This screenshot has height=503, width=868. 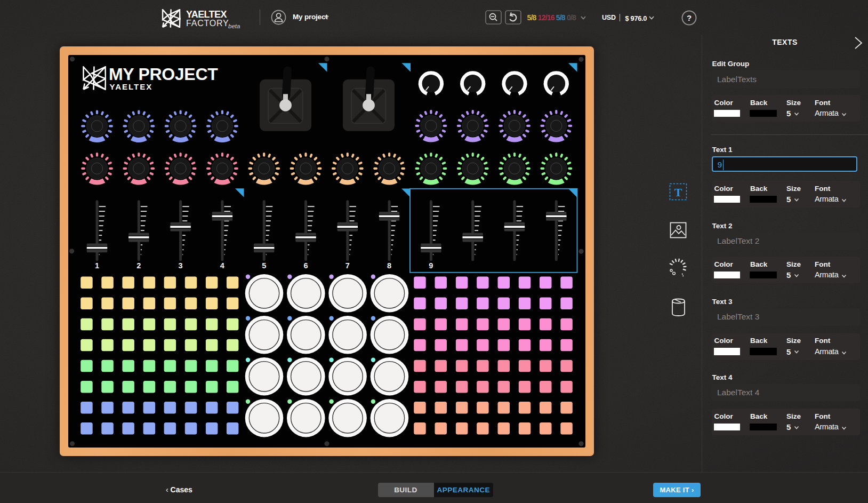 I want to click on svg-text: 4, so click(x=222, y=266).